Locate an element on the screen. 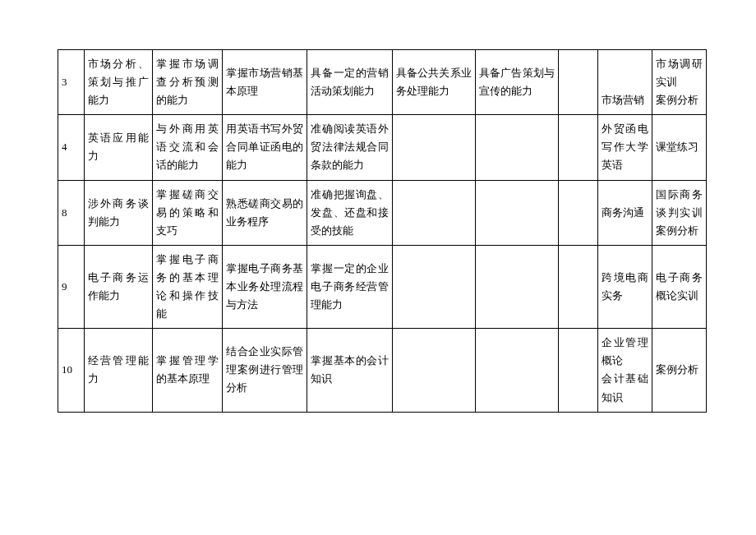 This screenshot has height=535, width=756. cell: 英语应用能力 is located at coordinates (118, 148).